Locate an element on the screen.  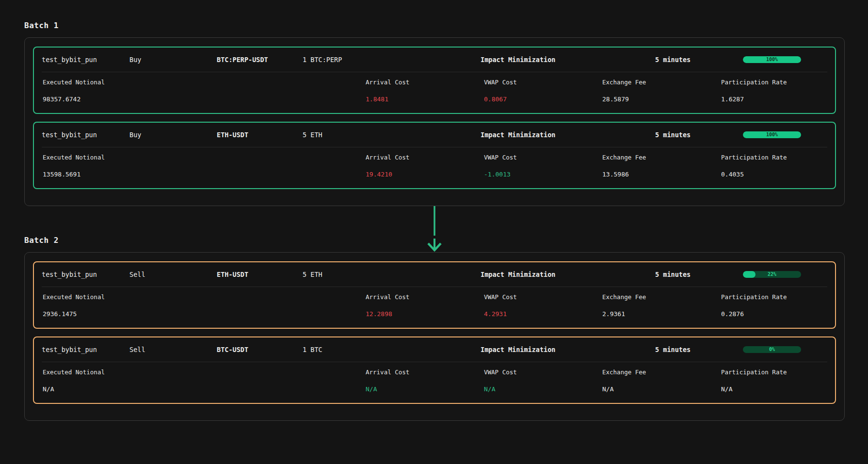
progress-label: 22% is located at coordinates (772, 274).